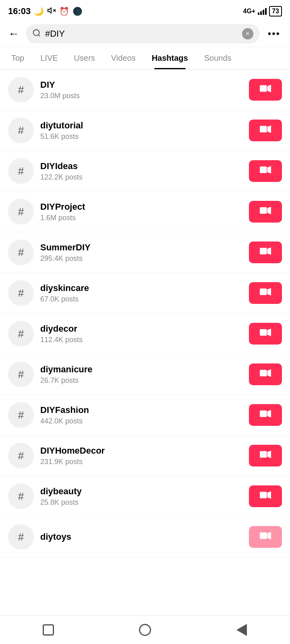 The height and width of the screenshot is (644, 290). I want to click on circle-icon, so click(145, 630).